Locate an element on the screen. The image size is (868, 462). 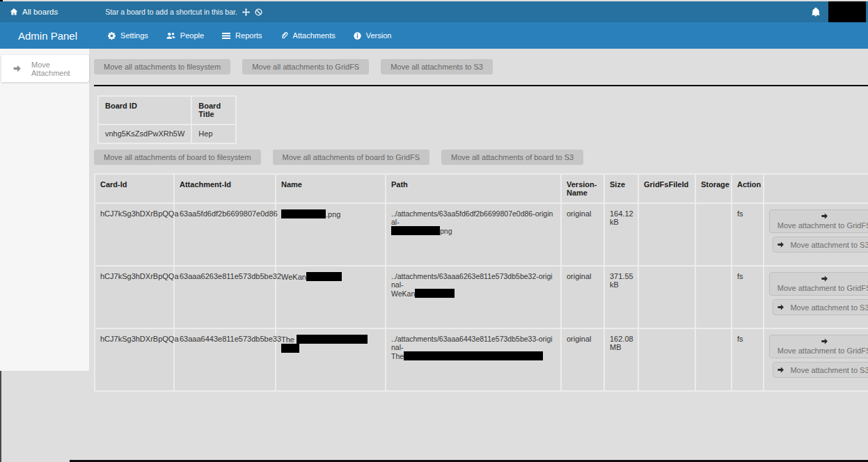
home-icon is located at coordinates (14, 12).